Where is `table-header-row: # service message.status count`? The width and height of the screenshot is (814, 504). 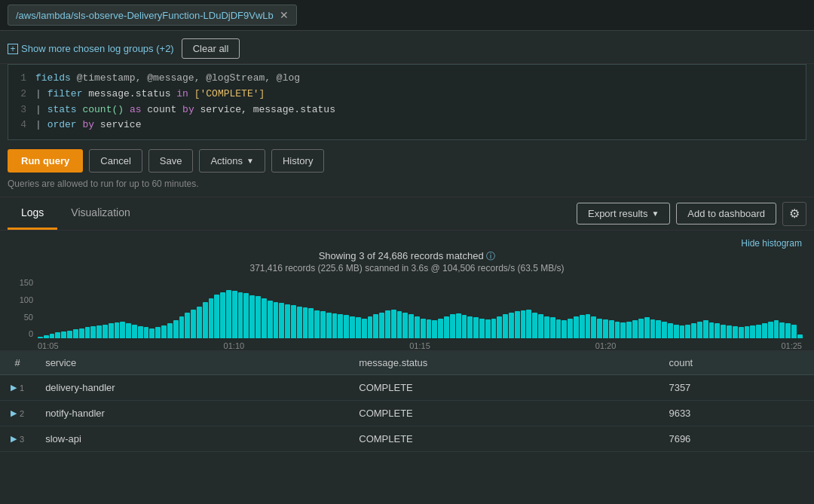
table-header-row: # service message.status count is located at coordinates (407, 363).